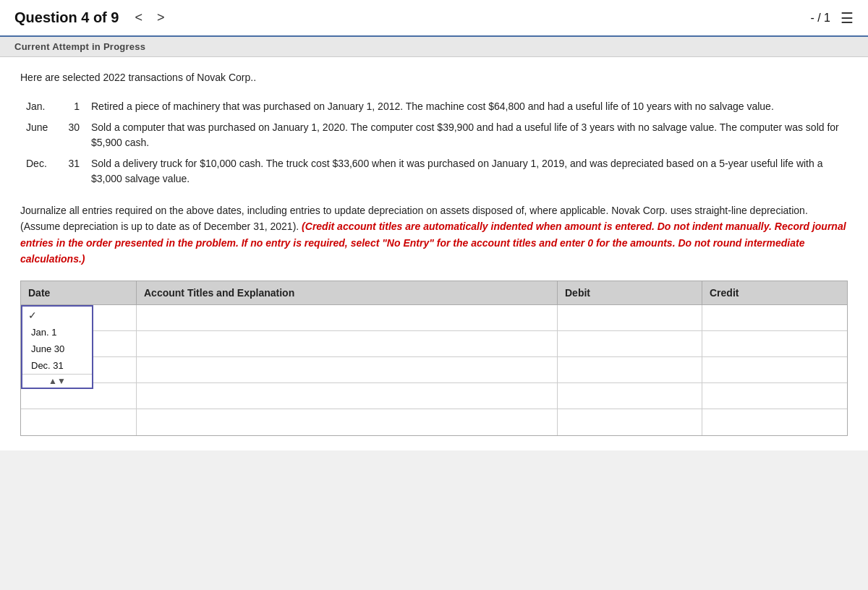 This screenshot has height=590, width=868. Describe the element at coordinates (434, 135) in the screenshot. I see `transaction-row: June 30 Sold a computer that was purchas…` at that location.